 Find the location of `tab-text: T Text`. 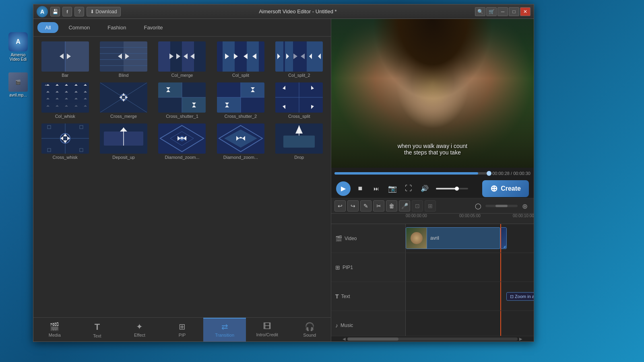

tab-text: T Text is located at coordinates (97, 330).